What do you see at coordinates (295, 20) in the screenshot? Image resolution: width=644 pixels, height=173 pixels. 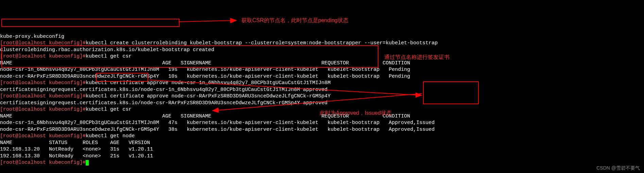 I see `annotation: 获取CSR的节点名，此时节点是pending状态` at bounding box center [295, 20].